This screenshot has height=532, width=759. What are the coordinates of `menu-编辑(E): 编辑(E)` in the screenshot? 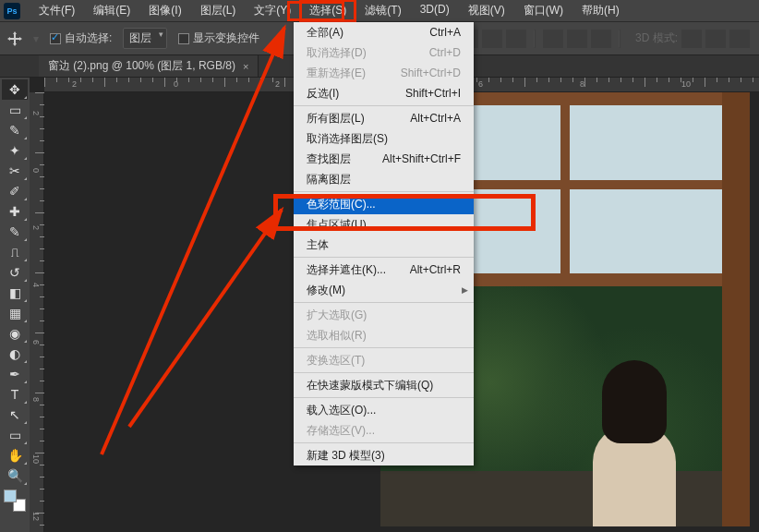 It's located at (112, 11).